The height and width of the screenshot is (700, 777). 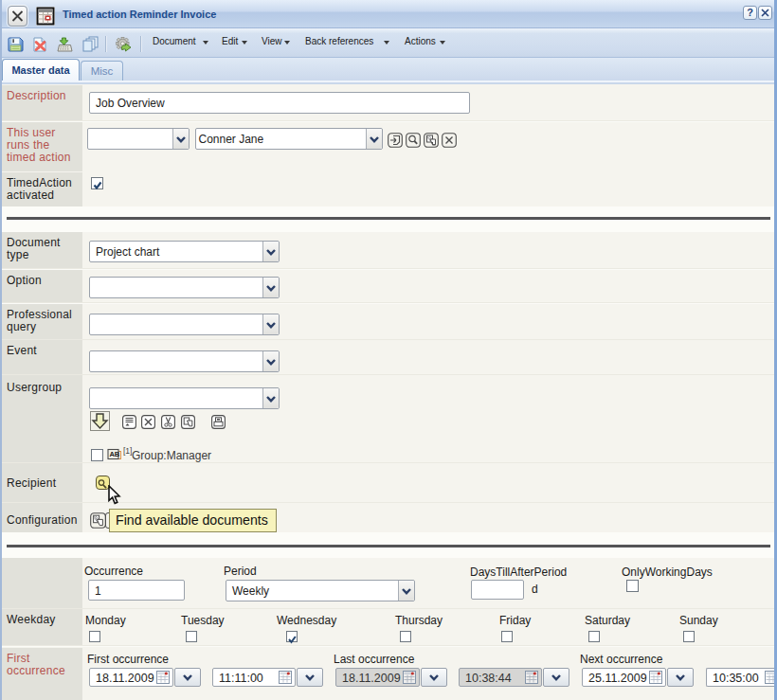 What do you see at coordinates (114, 455) in the screenshot?
I see `svg-text: AB` at bounding box center [114, 455].